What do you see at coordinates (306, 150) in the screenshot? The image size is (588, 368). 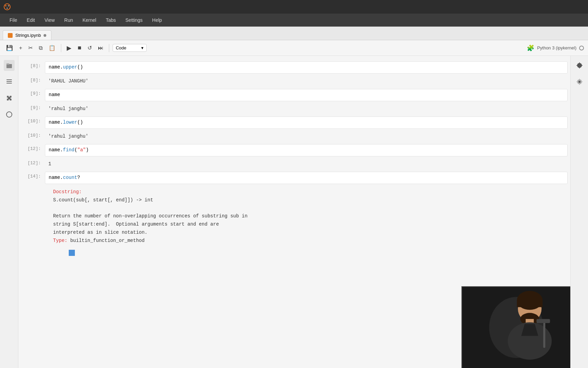 I see `cell-12-input-content: name.find("a")` at bounding box center [306, 150].